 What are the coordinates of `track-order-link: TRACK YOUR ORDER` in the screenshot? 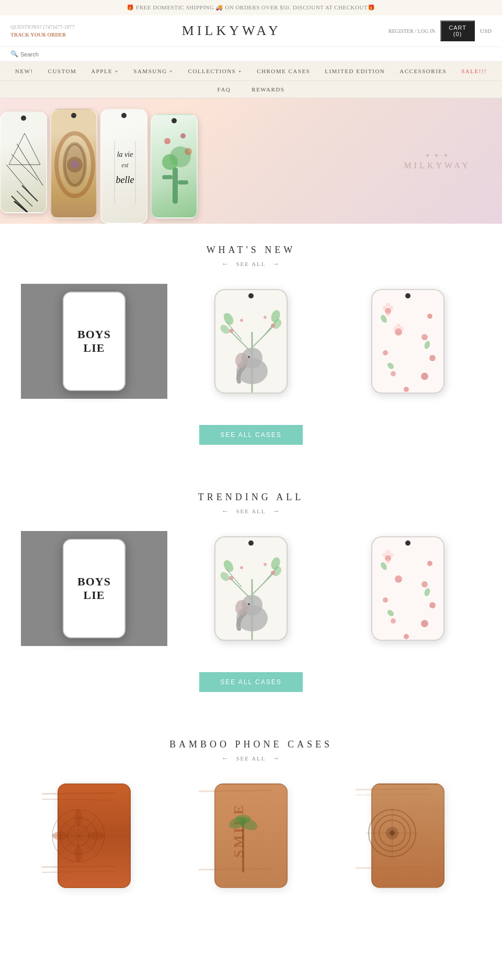 It's located at (38, 34).